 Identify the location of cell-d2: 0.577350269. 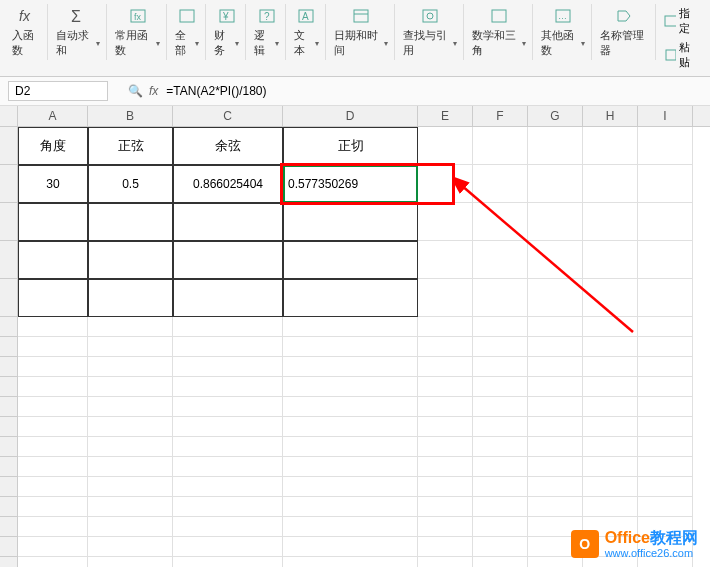
(350, 184).